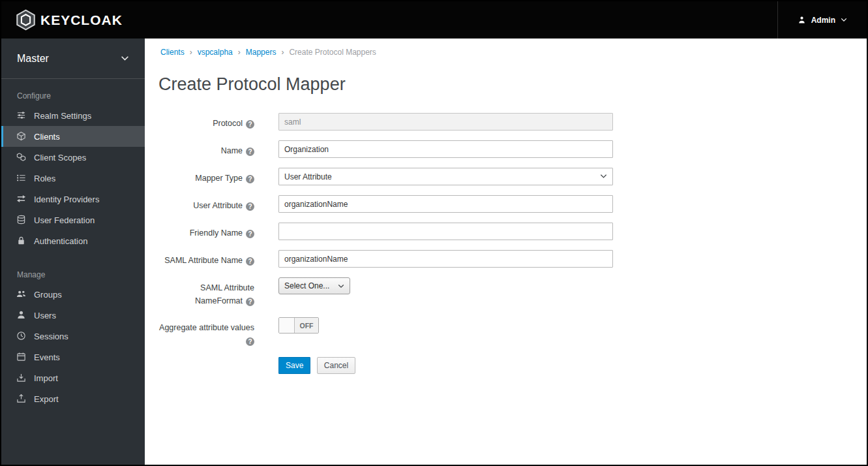  Describe the element at coordinates (22, 178) in the screenshot. I see `list-icon` at that location.